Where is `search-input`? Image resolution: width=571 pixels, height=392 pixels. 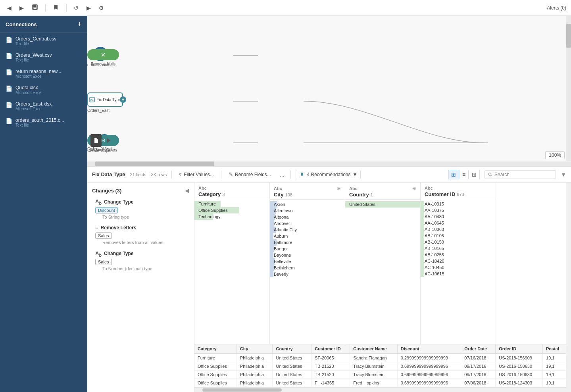
search-input is located at coordinates (523, 175).